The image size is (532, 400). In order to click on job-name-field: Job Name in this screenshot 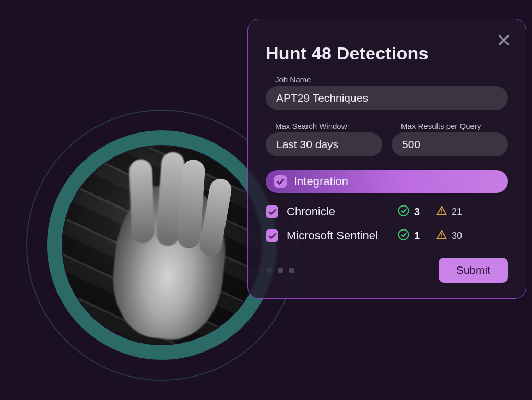, I will do `click(387, 93)`.